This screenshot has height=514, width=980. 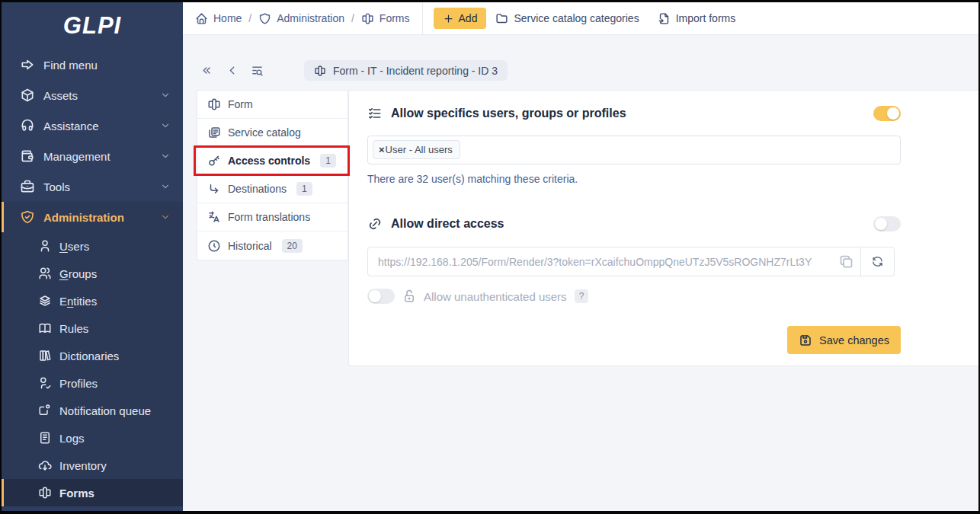 What do you see at coordinates (844, 340) in the screenshot?
I see `save-changes-button: Save changes` at bounding box center [844, 340].